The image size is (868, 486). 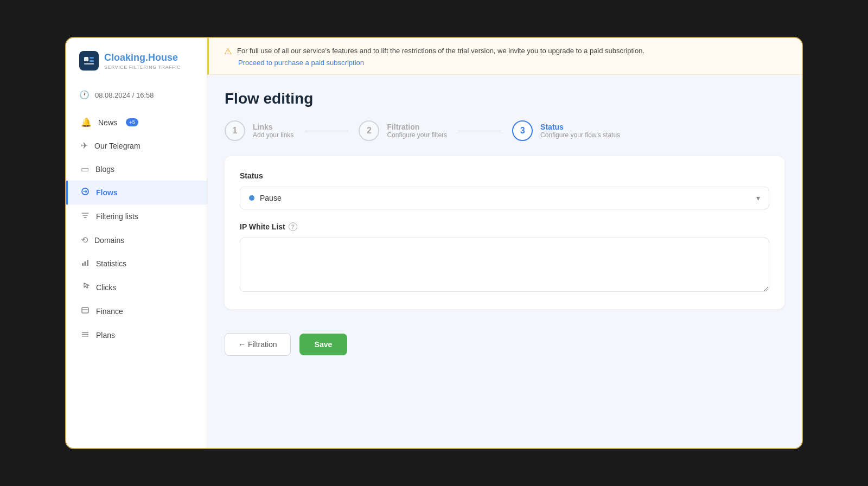 What do you see at coordinates (228, 51) in the screenshot?
I see `warning-icon: ⚠` at bounding box center [228, 51].